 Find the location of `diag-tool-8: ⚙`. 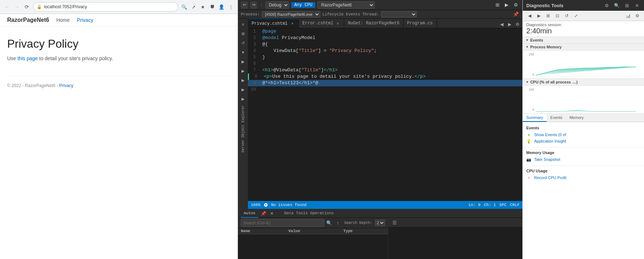

diag-tool-8: ⚙ is located at coordinates (637, 16).